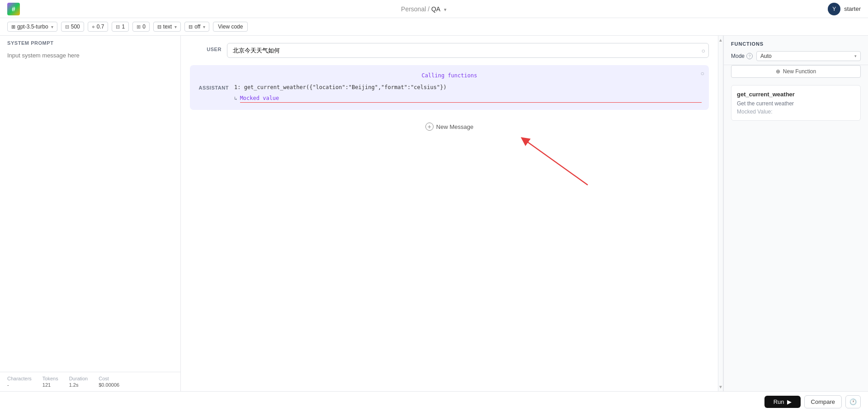 This screenshot has width=868, height=412. I want to click on model-select: ⊞ gpt-3.5-turbo ▾, so click(33, 27).